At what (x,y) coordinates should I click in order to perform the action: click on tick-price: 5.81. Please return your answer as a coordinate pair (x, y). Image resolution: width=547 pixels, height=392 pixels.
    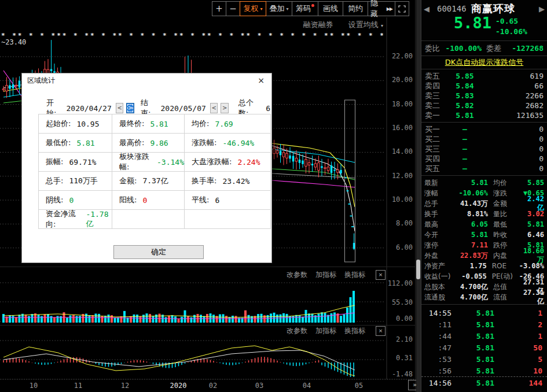
    Looking at the image, I should click on (473, 371).